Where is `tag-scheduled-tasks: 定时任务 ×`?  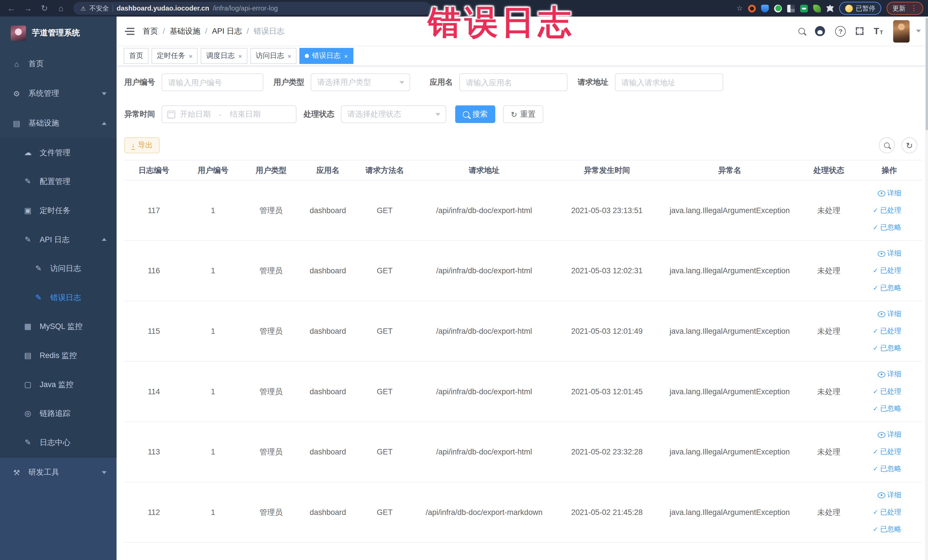
tag-scheduled-tasks: 定时任务 × is located at coordinates (175, 56).